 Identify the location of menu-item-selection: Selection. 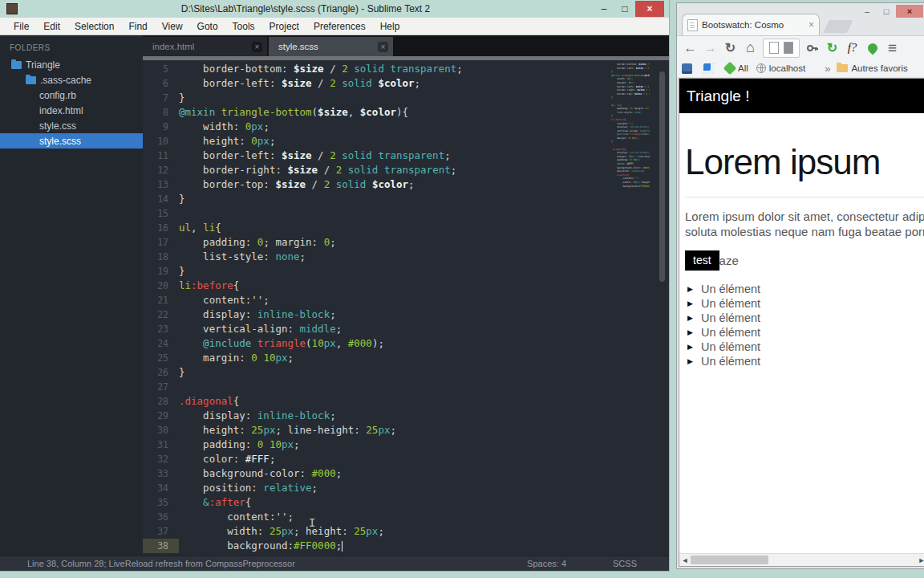
(95, 26).